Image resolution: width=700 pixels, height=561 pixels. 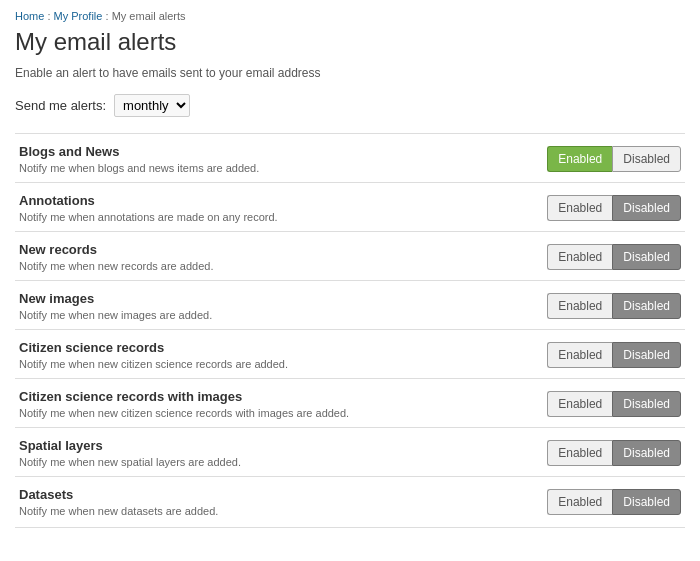 What do you see at coordinates (614, 160) in the screenshot?
I see `btn-group-blogs: Enabled Disabled` at bounding box center [614, 160].